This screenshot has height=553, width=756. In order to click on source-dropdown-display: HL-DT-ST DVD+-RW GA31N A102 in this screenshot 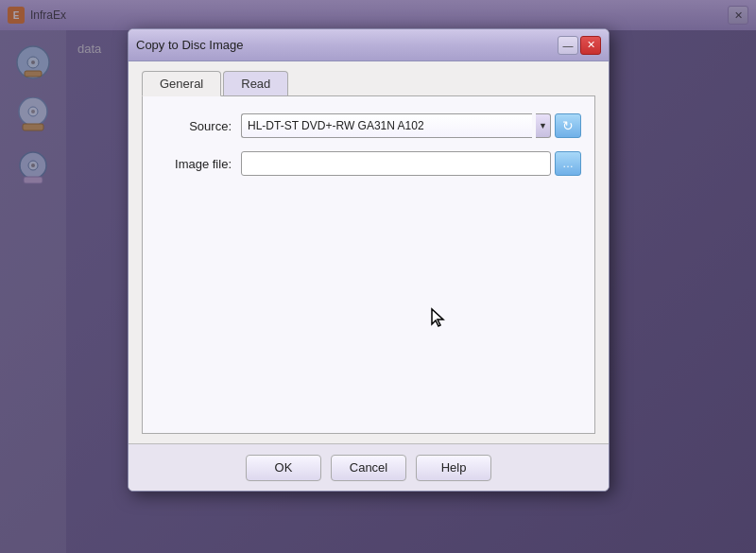, I will do `click(387, 126)`.